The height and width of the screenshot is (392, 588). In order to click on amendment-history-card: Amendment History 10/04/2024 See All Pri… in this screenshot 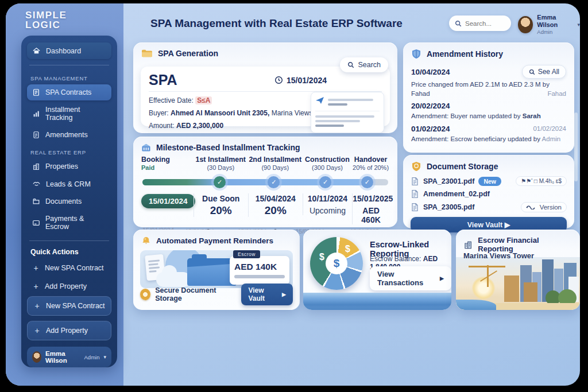, I will do `click(489, 98)`.